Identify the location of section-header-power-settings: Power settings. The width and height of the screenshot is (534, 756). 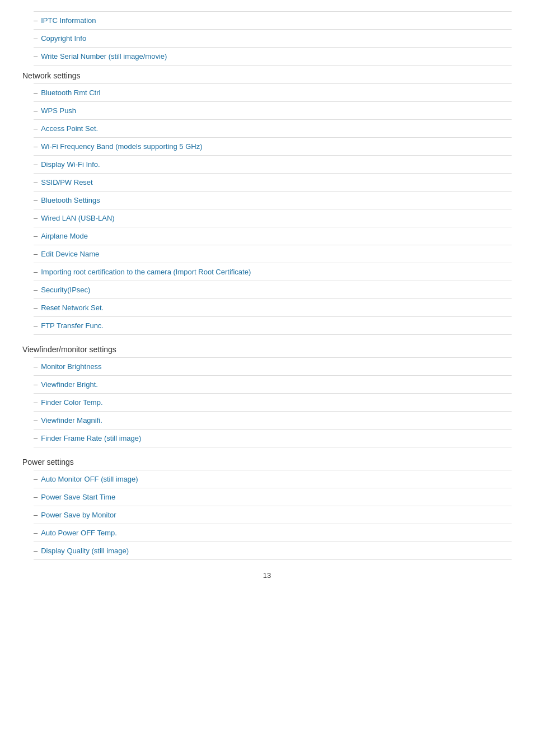
(267, 461).